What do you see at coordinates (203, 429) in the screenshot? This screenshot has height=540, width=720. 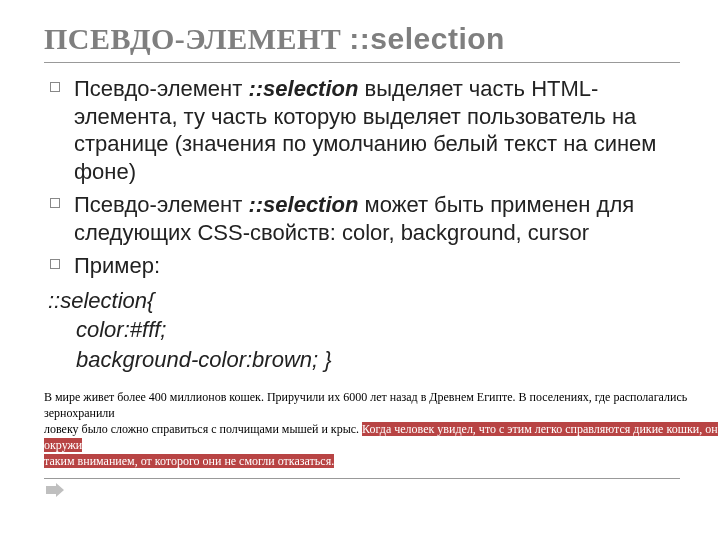 I see `example-plain-2: ловеку было сложно справиться с полчищам…` at bounding box center [203, 429].